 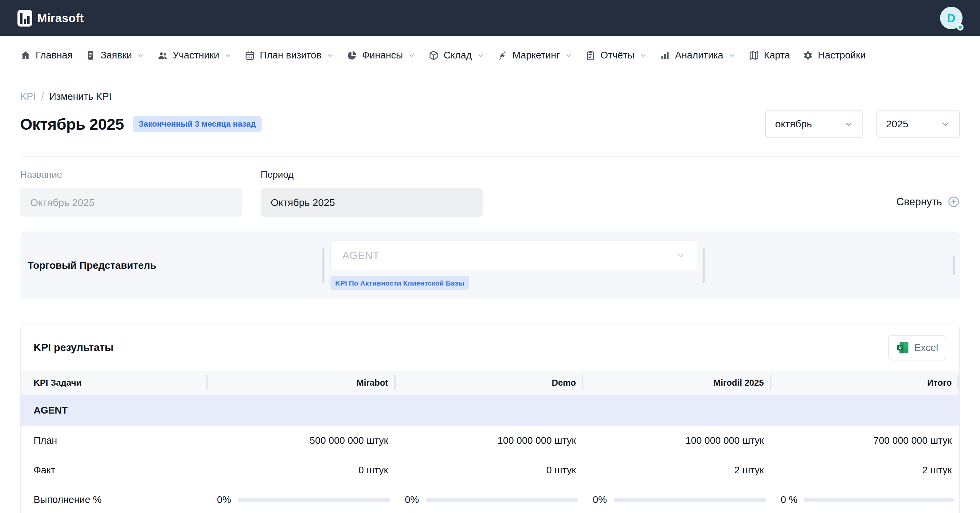 What do you see at coordinates (131, 202) in the screenshot?
I see `name-input: Октябрь 2025` at bounding box center [131, 202].